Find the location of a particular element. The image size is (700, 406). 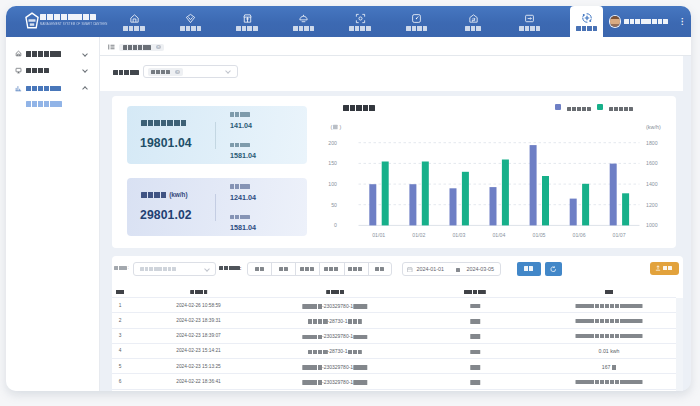

svg-text: 01/07 is located at coordinates (620, 235).